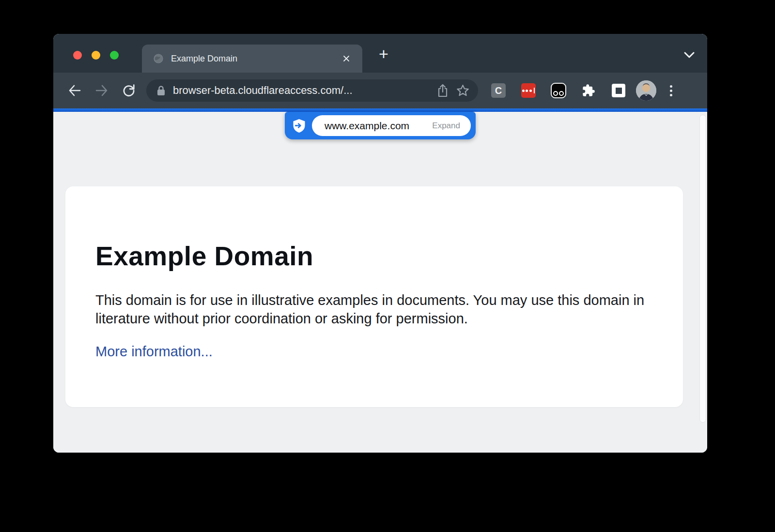 The height and width of the screenshot is (532, 775). Describe the element at coordinates (671, 86) in the screenshot. I see `kebab-menu-icon` at that location.